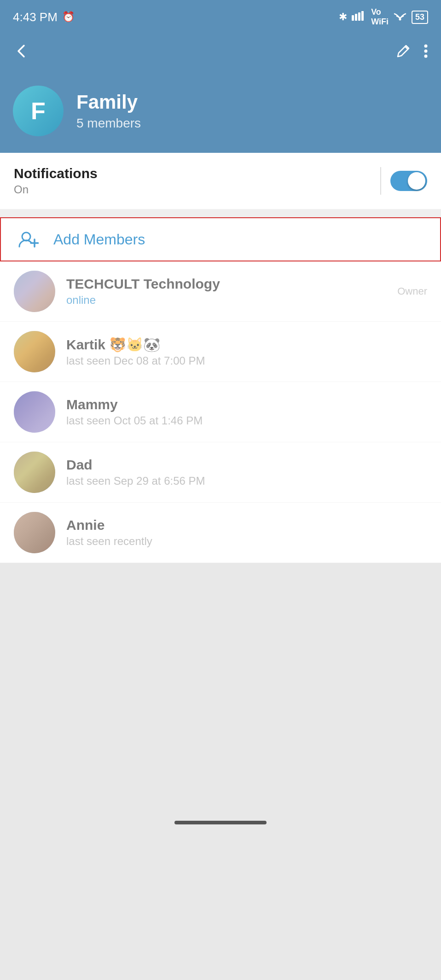 This screenshot has height=980, width=441. Describe the element at coordinates (417, 181) in the screenshot. I see `toggle-thumb` at that location.